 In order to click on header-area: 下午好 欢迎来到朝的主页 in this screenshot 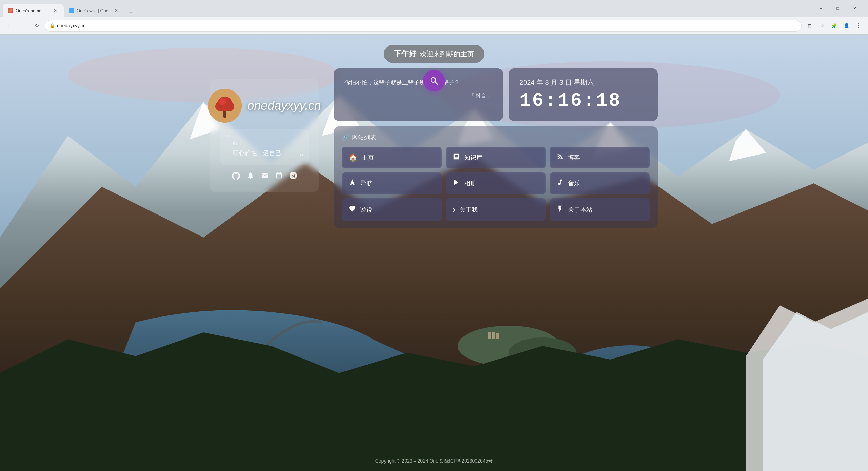, I will do `click(434, 63)`.